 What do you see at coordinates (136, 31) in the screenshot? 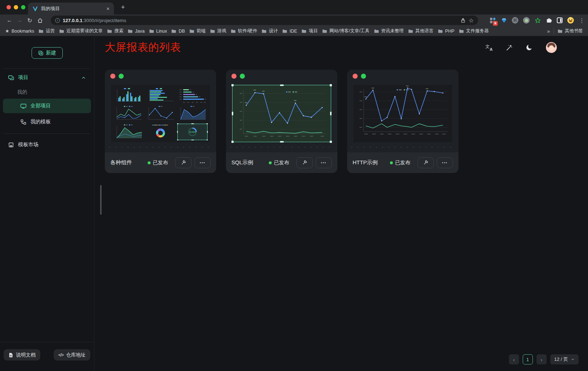
I see `bookmark-folder: Java` at bounding box center [136, 31].